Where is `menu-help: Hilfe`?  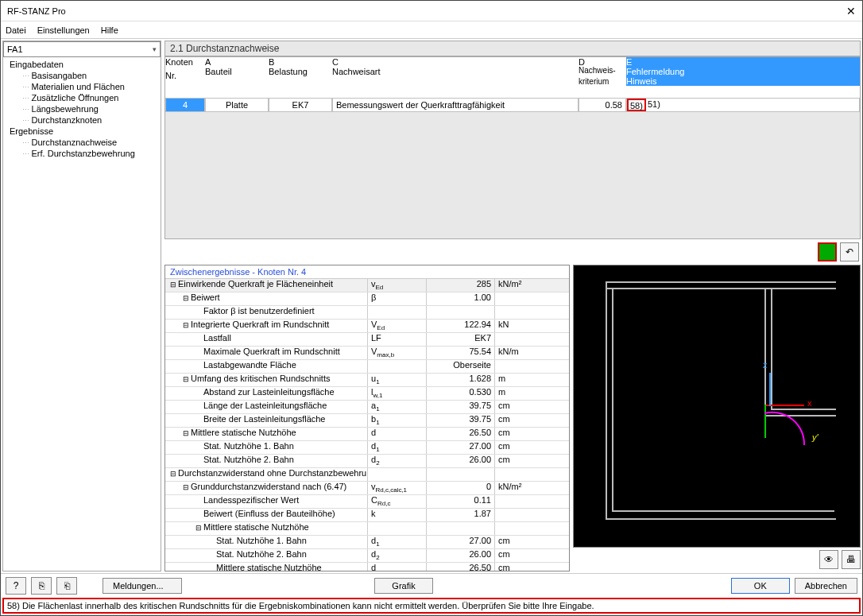
menu-help: Hilfe is located at coordinates (110, 30).